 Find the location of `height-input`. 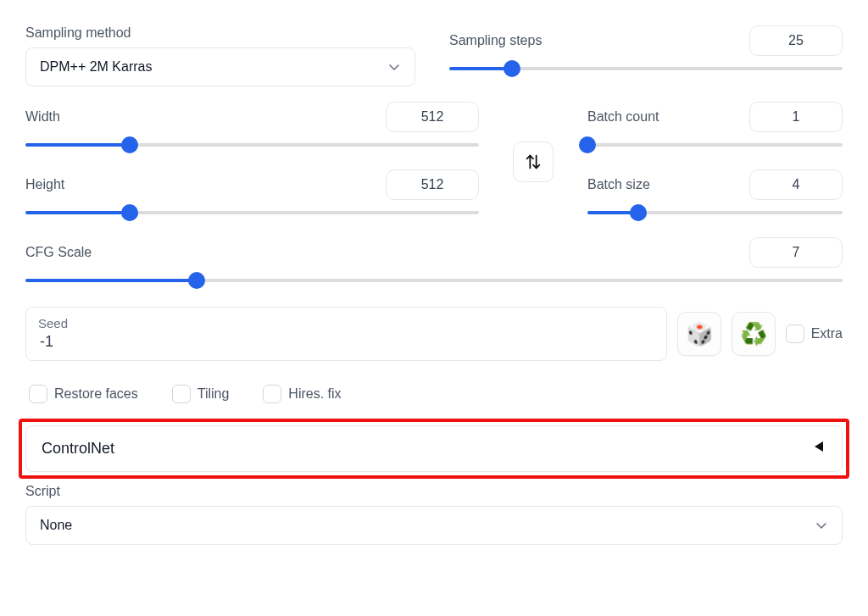

height-input is located at coordinates (432, 185).